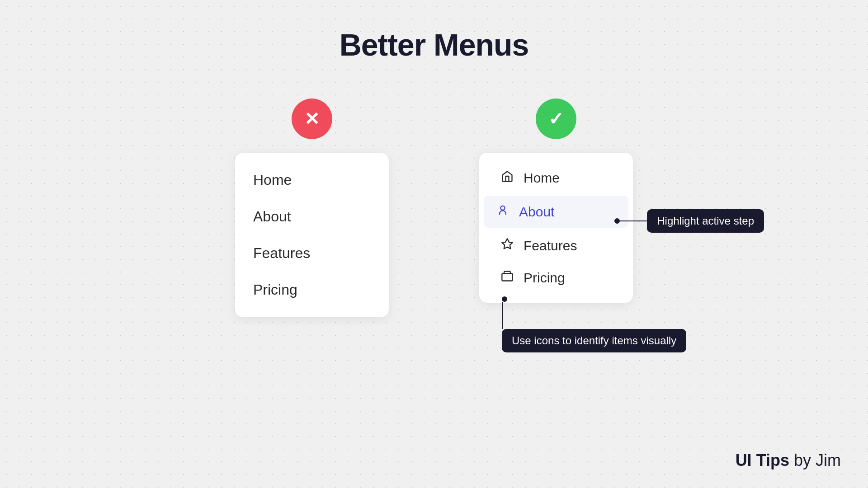 Image resolution: width=868 pixels, height=488 pixels. What do you see at coordinates (633, 221) in the screenshot?
I see `annotation-line` at bounding box center [633, 221].